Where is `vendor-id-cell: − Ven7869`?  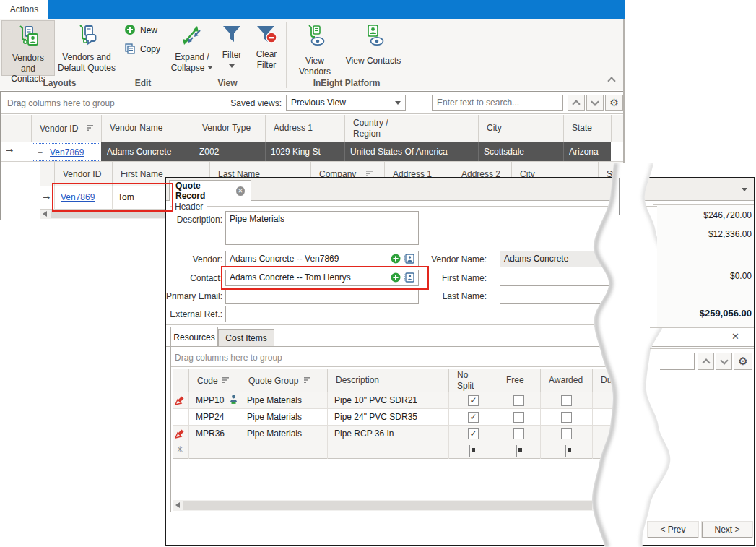
vendor-id-cell: − Ven7869 is located at coordinates (66, 152).